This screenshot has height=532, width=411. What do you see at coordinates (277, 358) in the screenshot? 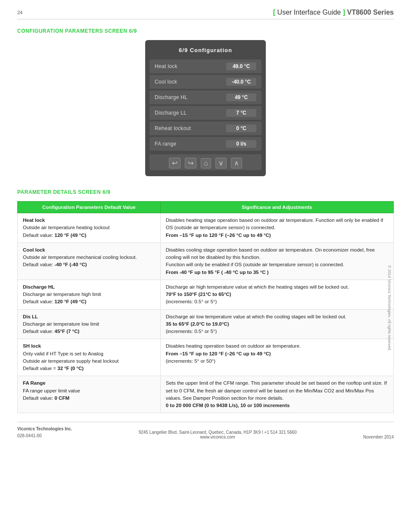
I see `sh-lock-sig: Disables heating operation based on outd…` at bounding box center [277, 358].